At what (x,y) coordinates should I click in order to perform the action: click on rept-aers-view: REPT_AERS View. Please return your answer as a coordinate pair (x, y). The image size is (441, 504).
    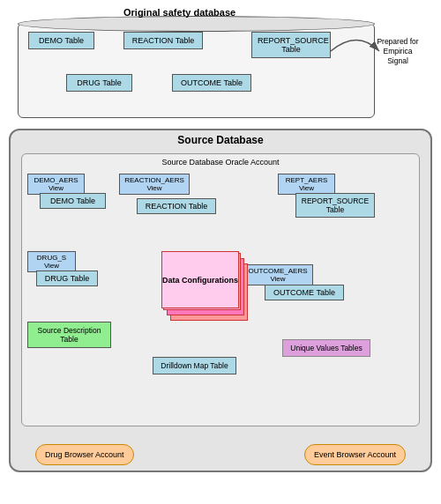
    Looking at the image, I should click on (307, 184).